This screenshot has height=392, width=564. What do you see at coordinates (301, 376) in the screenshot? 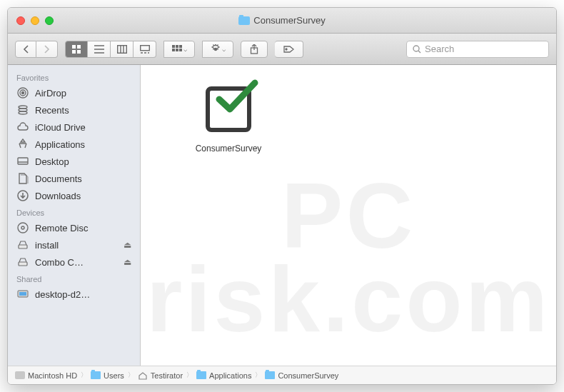
I see `path-crumb: ConsumerSurvey` at bounding box center [301, 376].